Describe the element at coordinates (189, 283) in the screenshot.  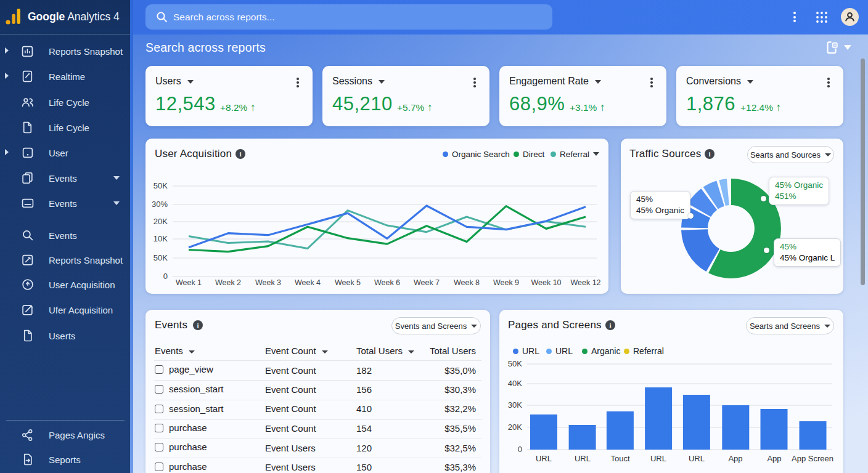
I see `svg-text: Week 1` at that location.